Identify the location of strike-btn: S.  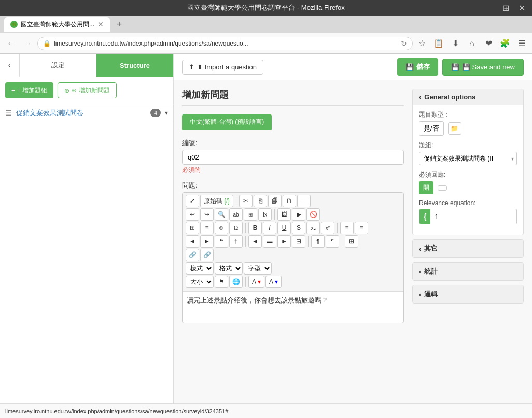
(299, 228).